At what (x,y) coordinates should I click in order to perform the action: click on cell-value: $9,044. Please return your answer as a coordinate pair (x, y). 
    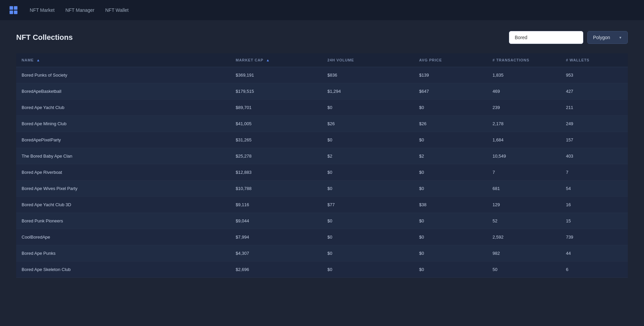
    Looking at the image, I should click on (276, 221).